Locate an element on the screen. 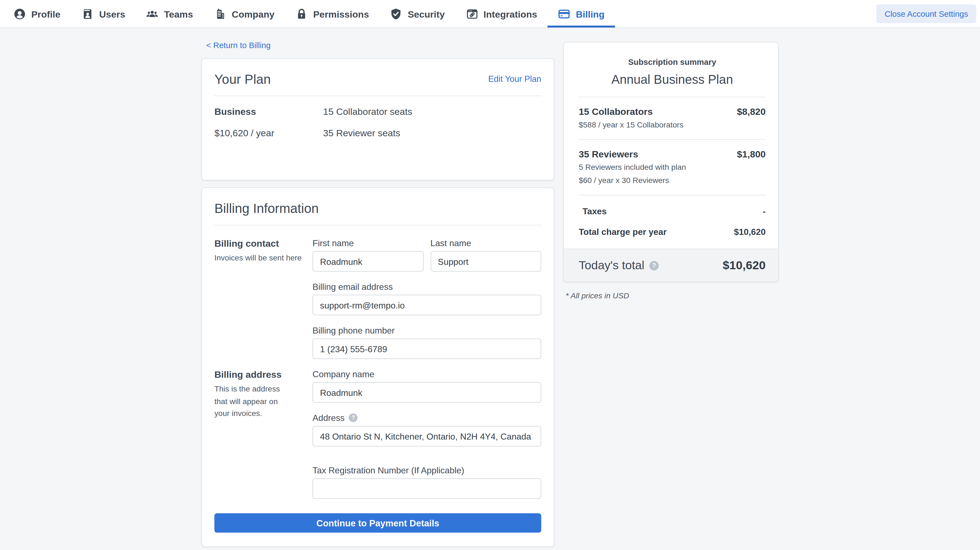 The width and height of the screenshot is (980, 550). return-to-billing-link: < Return to Billing is located at coordinates (238, 46).